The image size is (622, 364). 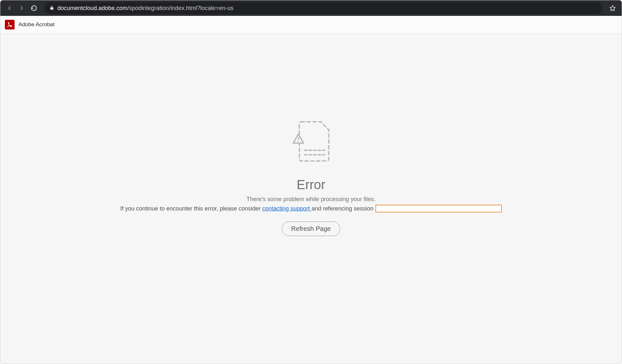 I want to click on support-line: If you continue to encounter this error,…, so click(x=311, y=209).